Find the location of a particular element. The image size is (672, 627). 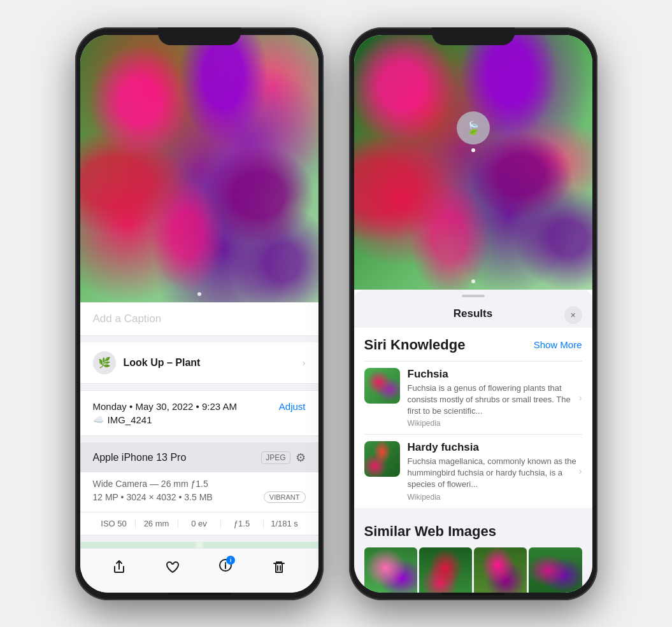

similar-title: Similar Web Images is located at coordinates (473, 532).